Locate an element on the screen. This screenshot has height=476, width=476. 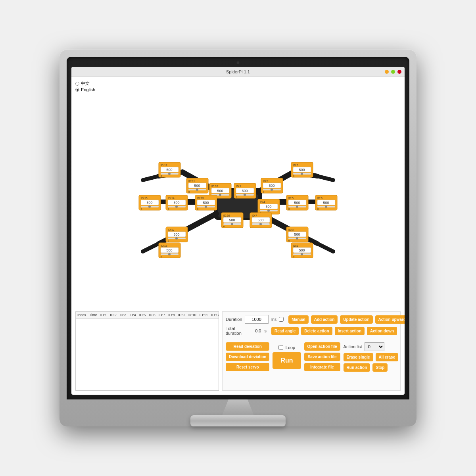
erase-single-button: Erase single is located at coordinates (359, 357).